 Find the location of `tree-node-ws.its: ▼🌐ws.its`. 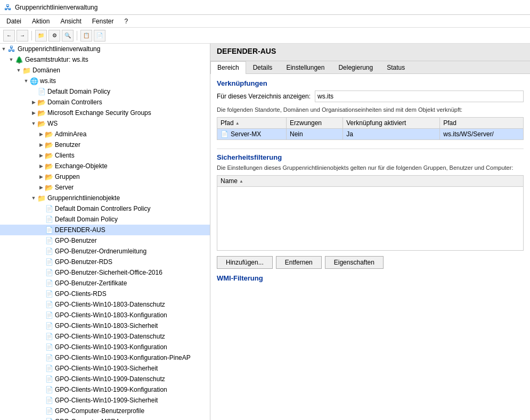

tree-node-ws.its: ▼🌐ws.its is located at coordinates (105, 81).